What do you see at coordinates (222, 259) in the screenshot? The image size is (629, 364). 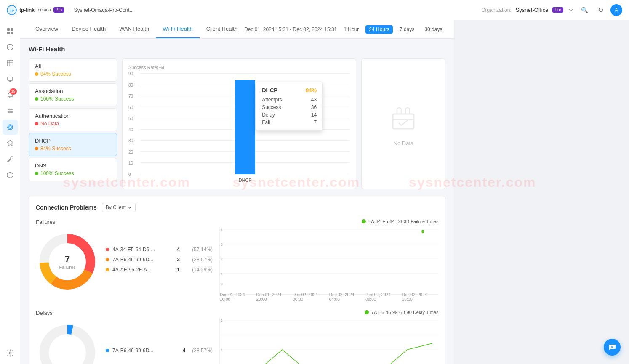 I see `svg-text: 2` at bounding box center [222, 259].